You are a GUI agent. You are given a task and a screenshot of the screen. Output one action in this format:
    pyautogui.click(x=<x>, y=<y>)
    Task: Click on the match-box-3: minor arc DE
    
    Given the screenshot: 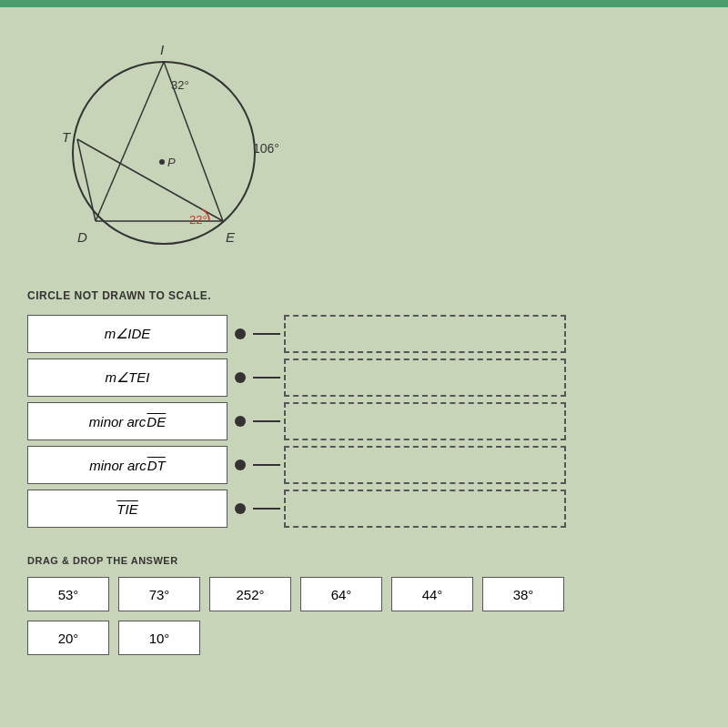 What is the action you would take?
    pyautogui.click(x=127, y=421)
    